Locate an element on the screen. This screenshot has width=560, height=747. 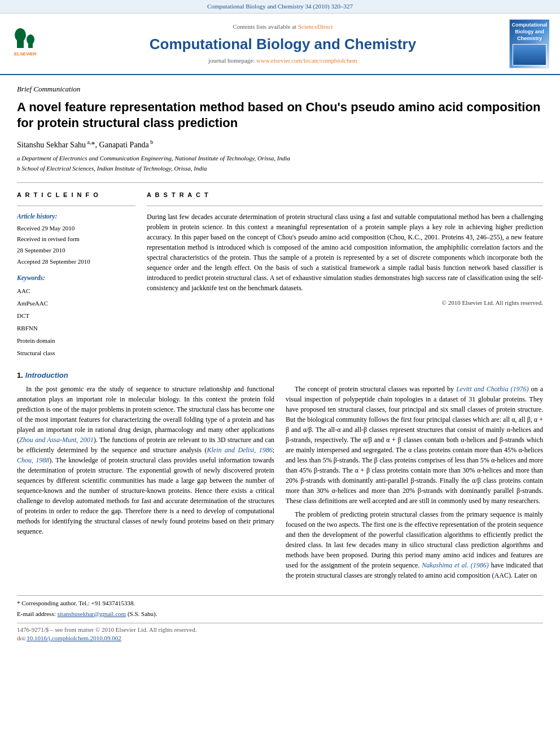
body-para-2: The concept of protein structural classe… is located at coordinates (414, 445).